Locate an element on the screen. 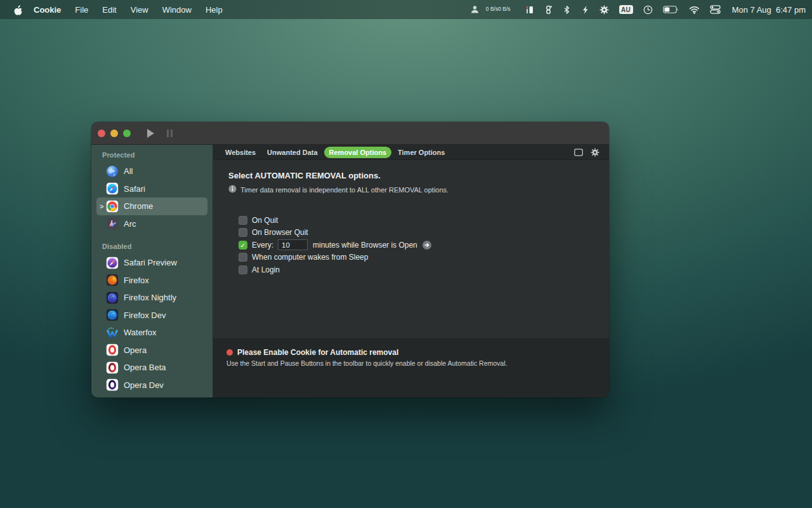 The height and width of the screenshot is (508, 812). globe-icon is located at coordinates (112, 171).